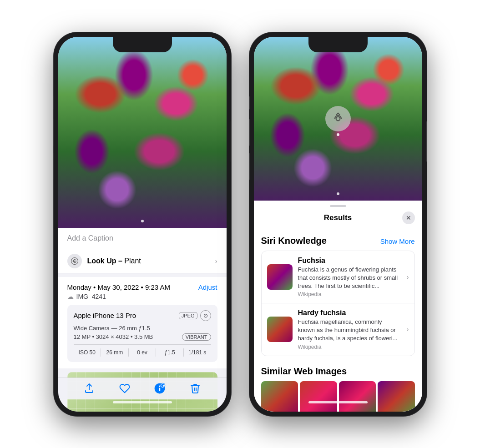 This screenshot has height=448, width=480. Describe the element at coordinates (143, 352) in the screenshot. I see `exif-ev: 0 ev` at that location.